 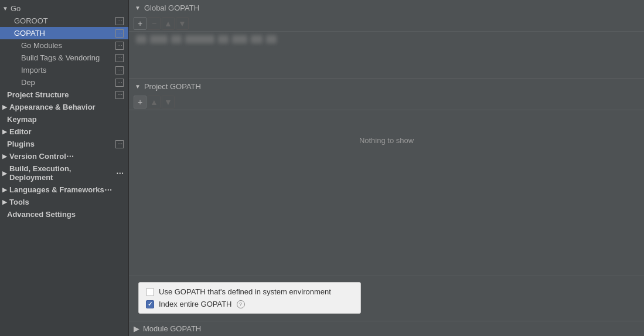 What do you see at coordinates (120, 95) in the screenshot?
I see `project-structure-settings-icon: ⋯` at bounding box center [120, 95].